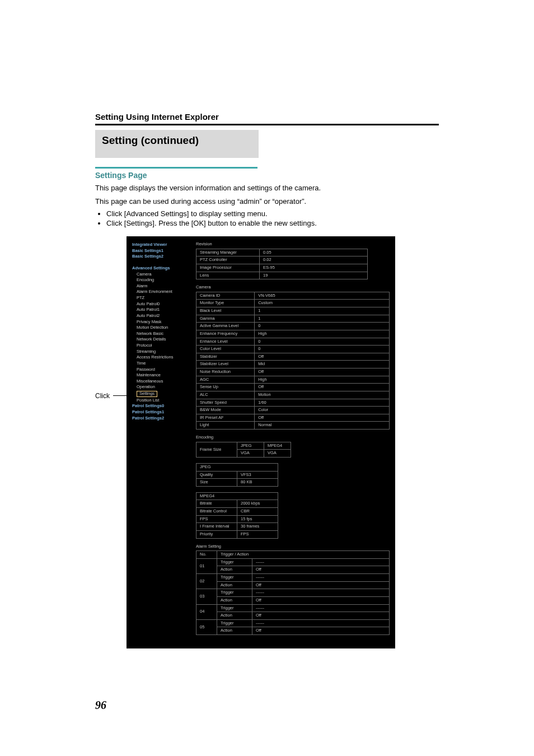  What do you see at coordinates (237, 504) in the screenshot?
I see `table-row: Bitrate2000 kbps` at bounding box center [237, 504].